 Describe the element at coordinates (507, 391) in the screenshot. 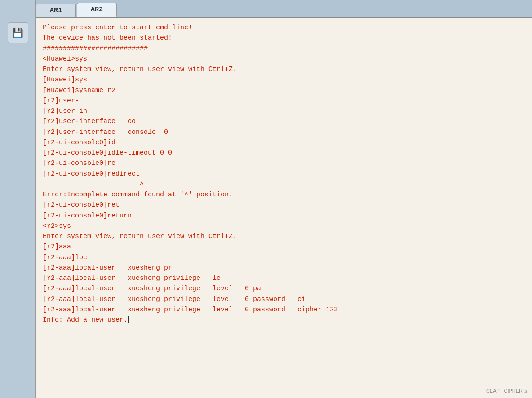

I see `watermark: CEAPT CIPHER版` at that location.